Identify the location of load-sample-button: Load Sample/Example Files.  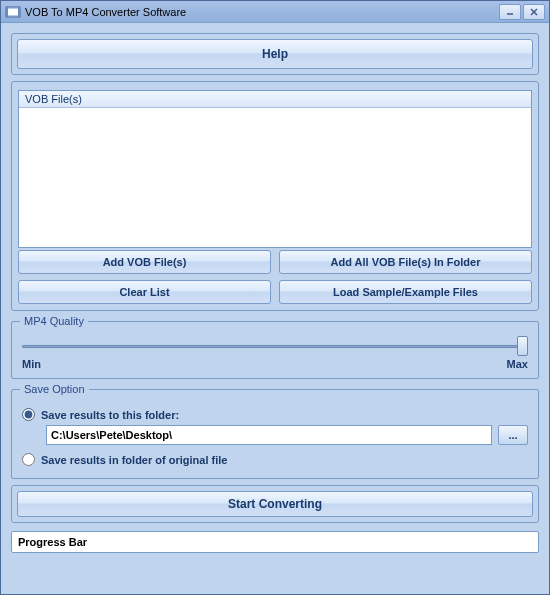
(406, 292).